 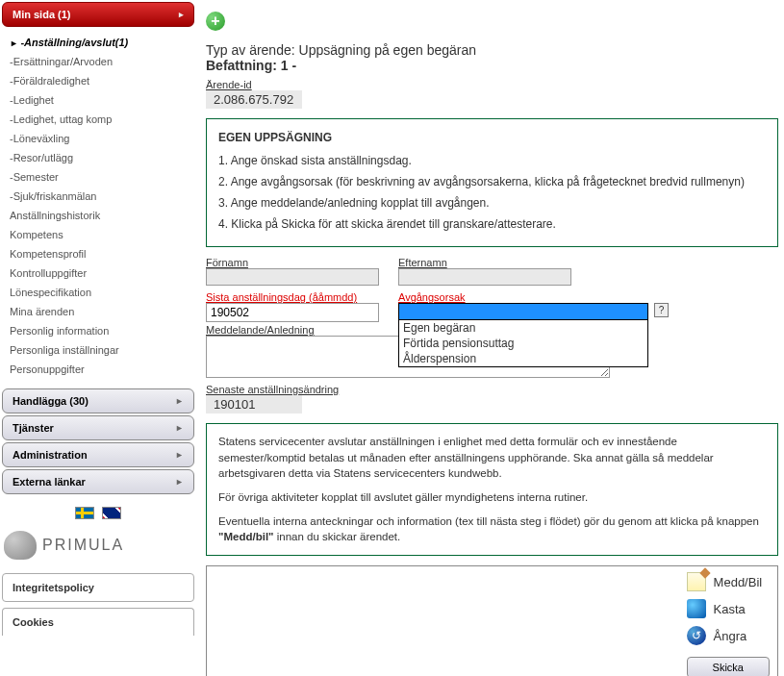 What do you see at coordinates (493, 498) in the screenshot?
I see `info-text: För övriga aktiviteter kopplat till avsl…` at bounding box center [493, 498].